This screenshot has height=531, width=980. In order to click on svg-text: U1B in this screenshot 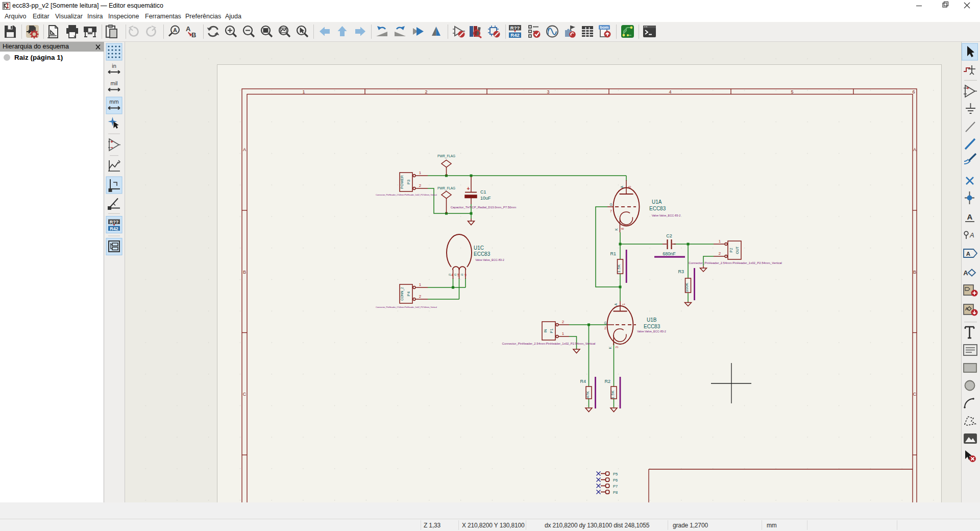, I will do `click(652, 320)`.